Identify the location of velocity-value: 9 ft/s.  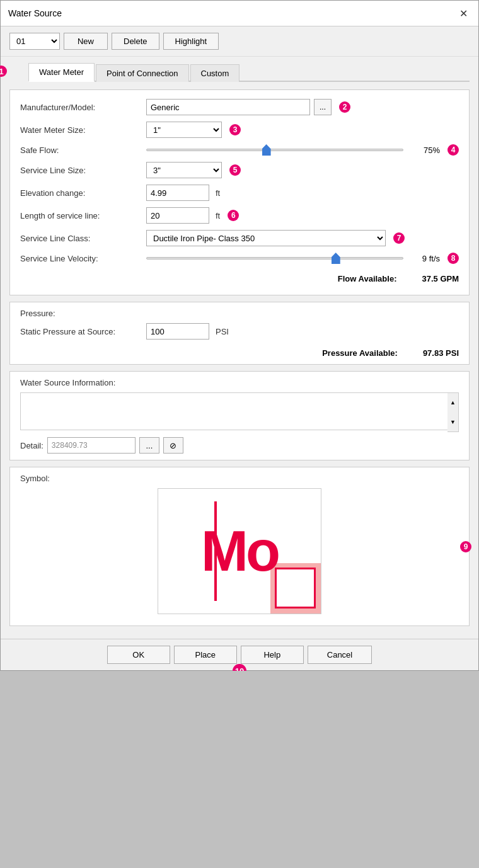
(424, 258).